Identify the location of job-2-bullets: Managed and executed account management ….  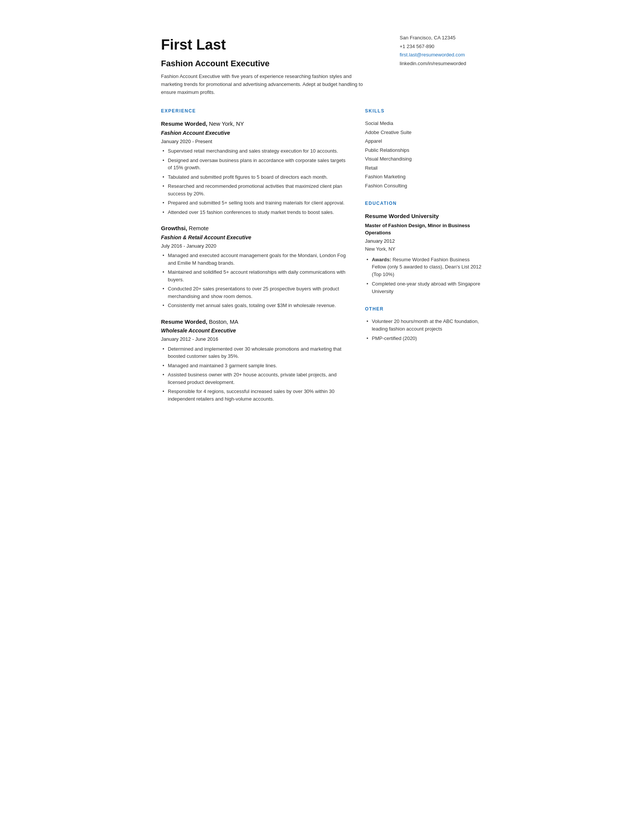
(255, 281).